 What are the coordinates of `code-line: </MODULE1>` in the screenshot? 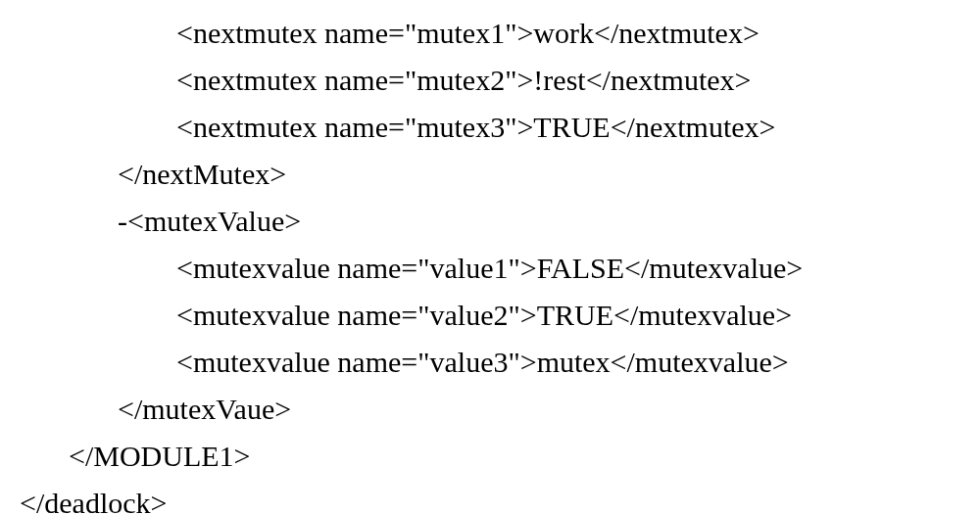 It's located at (490, 456).